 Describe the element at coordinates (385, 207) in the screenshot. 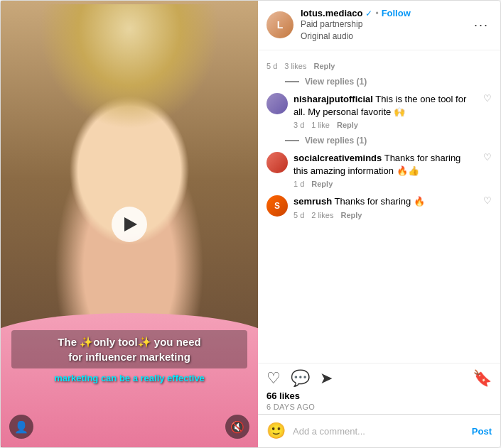

I see `comment-body: semrush Thanks for sharing 🔥 5 d 2 likes…` at that location.